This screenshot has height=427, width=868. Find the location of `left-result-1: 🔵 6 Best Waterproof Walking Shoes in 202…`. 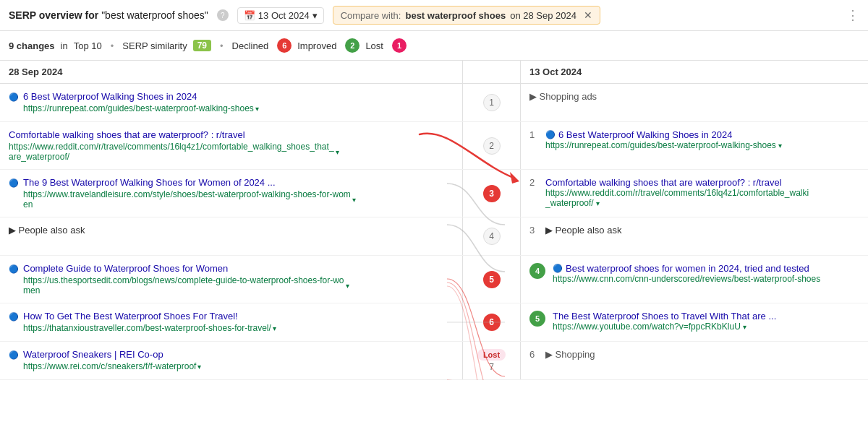

left-result-1: 🔵 6 Best Waterproof Walking Shoes in 202… is located at coordinates (231, 103).